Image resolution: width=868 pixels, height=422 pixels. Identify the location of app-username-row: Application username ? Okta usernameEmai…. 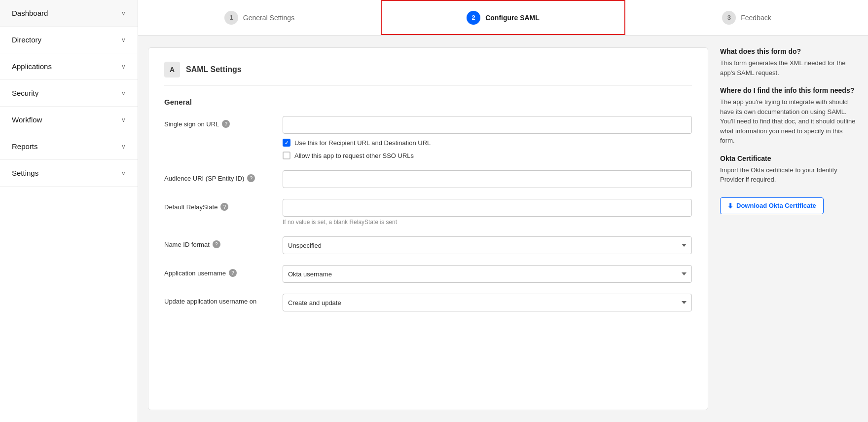
(428, 274).